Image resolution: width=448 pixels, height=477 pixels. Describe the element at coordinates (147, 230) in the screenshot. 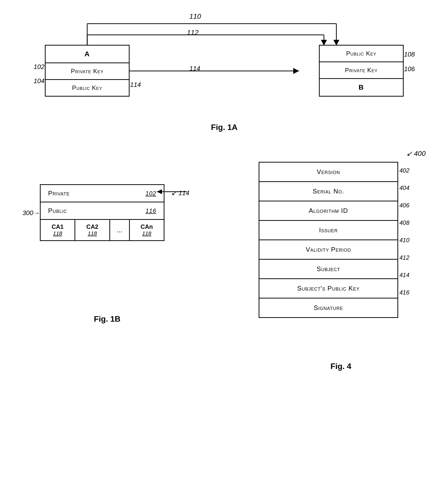

I see `box-1b-can: CAn 118` at that location.